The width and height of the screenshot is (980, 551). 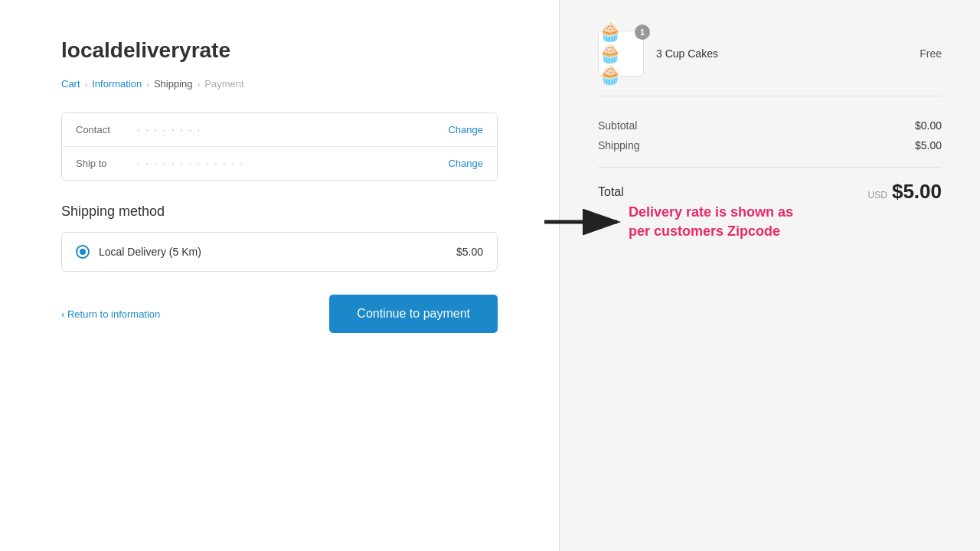 I want to click on grand-total-amount: $5.00, so click(x=917, y=191).